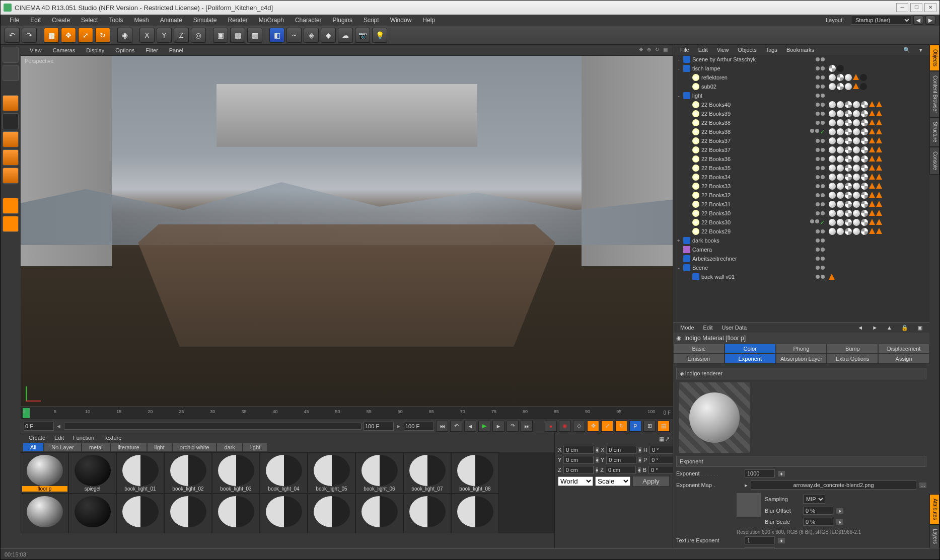 Image resolution: width=940 pixels, height=560 pixels. What do you see at coordinates (918, 20) in the screenshot?
I see `layout-prev-button: ◄` at bounding box center [918, 20].